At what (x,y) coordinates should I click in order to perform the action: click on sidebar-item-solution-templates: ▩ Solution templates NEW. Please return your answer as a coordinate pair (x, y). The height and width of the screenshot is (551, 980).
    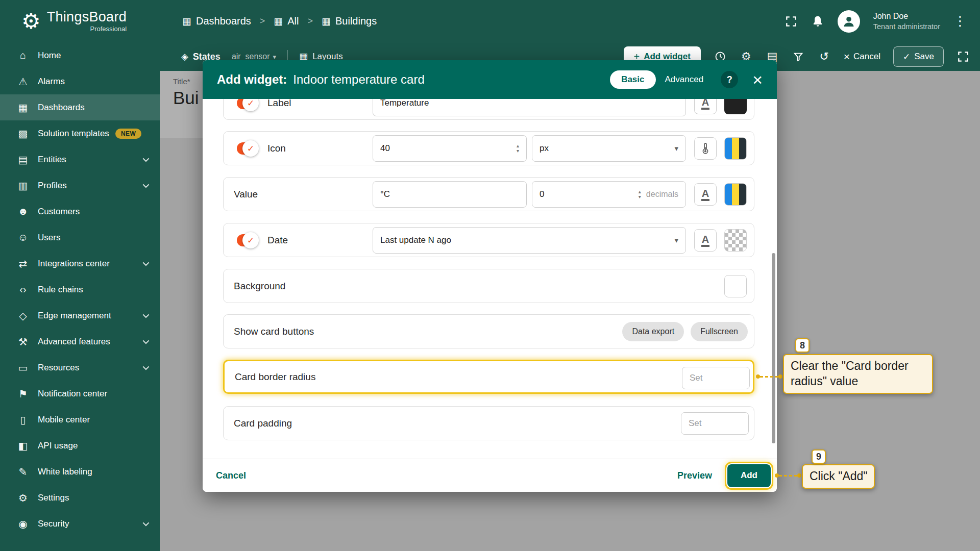
    Looking at the image, I should click on (80, 134).